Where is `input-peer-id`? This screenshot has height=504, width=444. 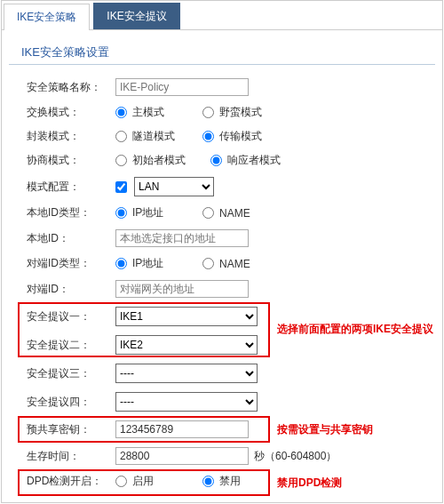
input-peer-id is located at coordinates (182, 289).